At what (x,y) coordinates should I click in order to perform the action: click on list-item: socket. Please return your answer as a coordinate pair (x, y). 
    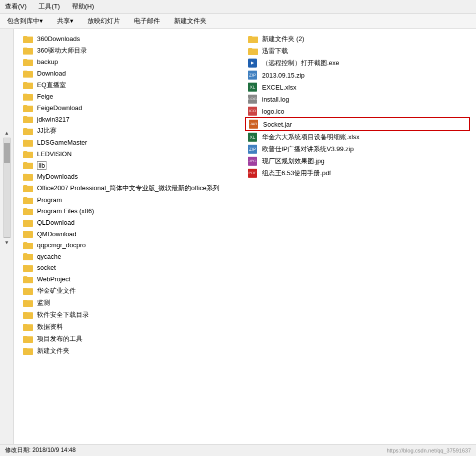
    Looking at the image, I should click on (132, 267).